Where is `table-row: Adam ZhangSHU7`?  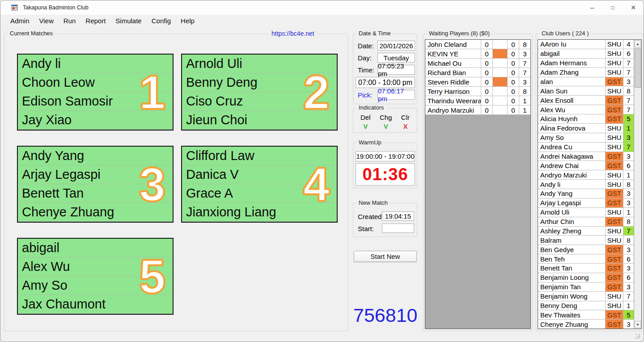 table-row: Adam ZhangSHU7 is located at coordinates (586, 72).